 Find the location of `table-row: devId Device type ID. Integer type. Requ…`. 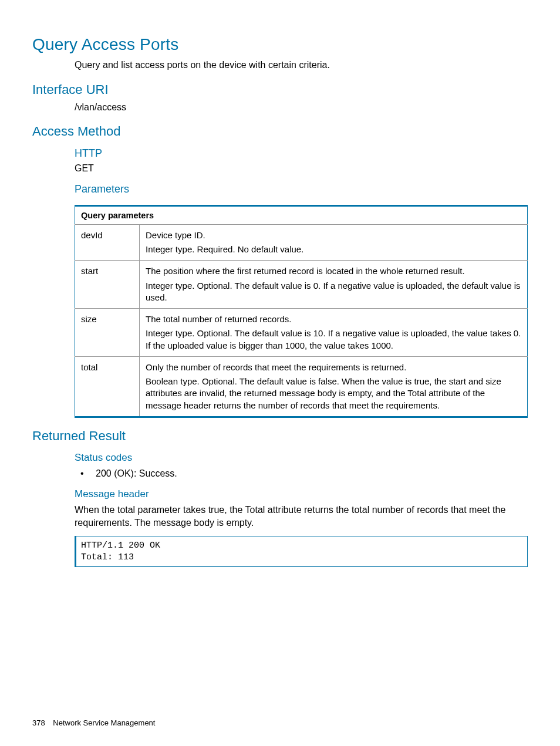

table-row: devId Device type ID. Integer type. Requ… is located at coordinates (302, 242).